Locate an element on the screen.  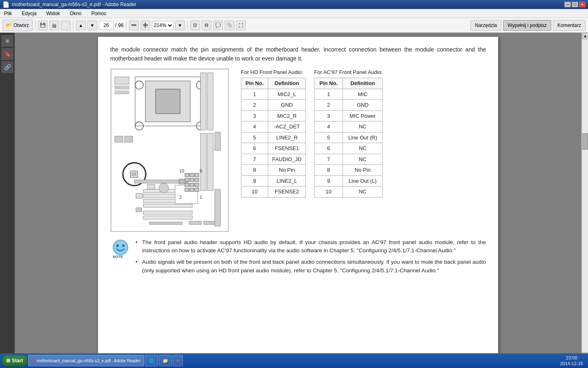
explorer-icon: 📁 is located at coordinates (165, 361).